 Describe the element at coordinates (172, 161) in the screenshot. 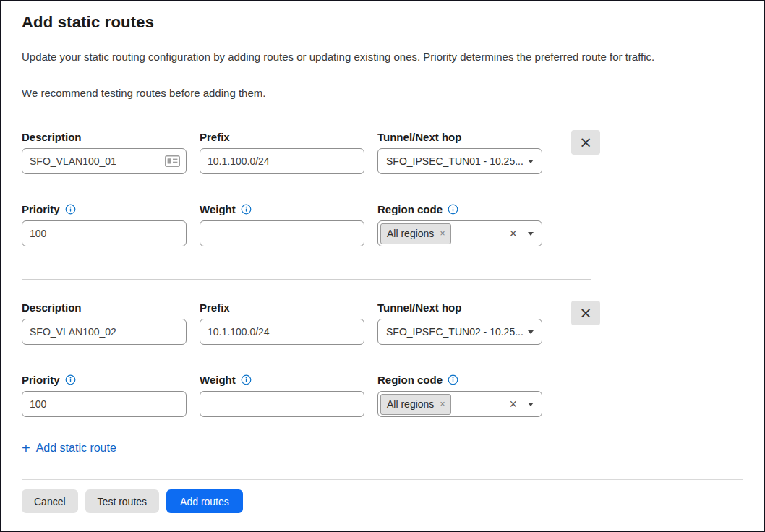

I see `contact-card-icon` at that location.